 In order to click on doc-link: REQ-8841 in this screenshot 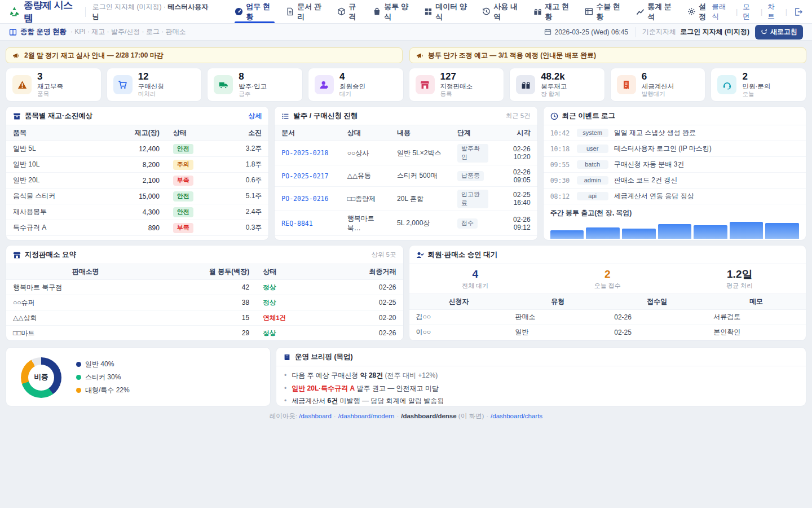, I will do `click(297, 224)`.